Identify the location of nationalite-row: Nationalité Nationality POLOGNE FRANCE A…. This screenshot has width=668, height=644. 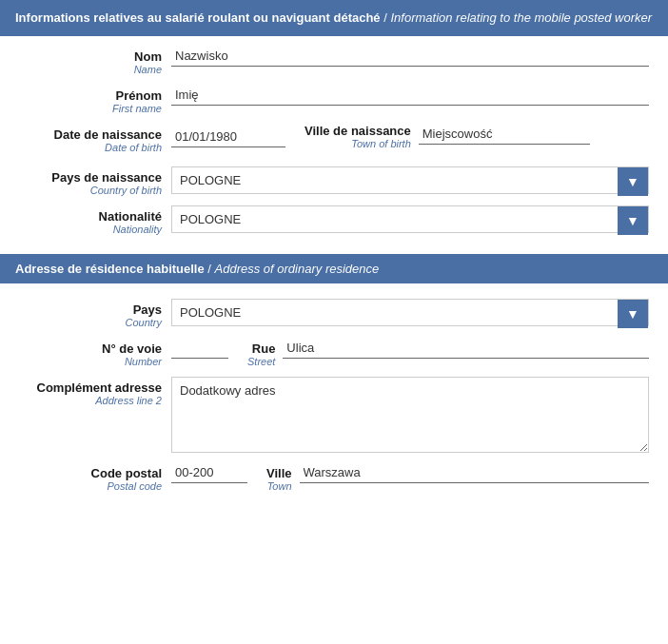
(334, 221).